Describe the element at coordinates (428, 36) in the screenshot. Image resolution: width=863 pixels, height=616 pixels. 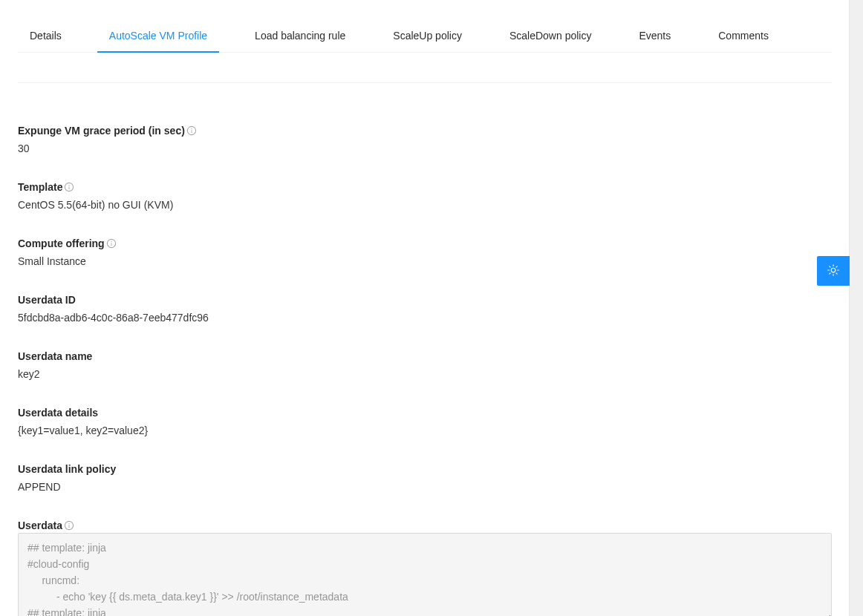
I see `tab-label: ScaleUp policy` at that location.